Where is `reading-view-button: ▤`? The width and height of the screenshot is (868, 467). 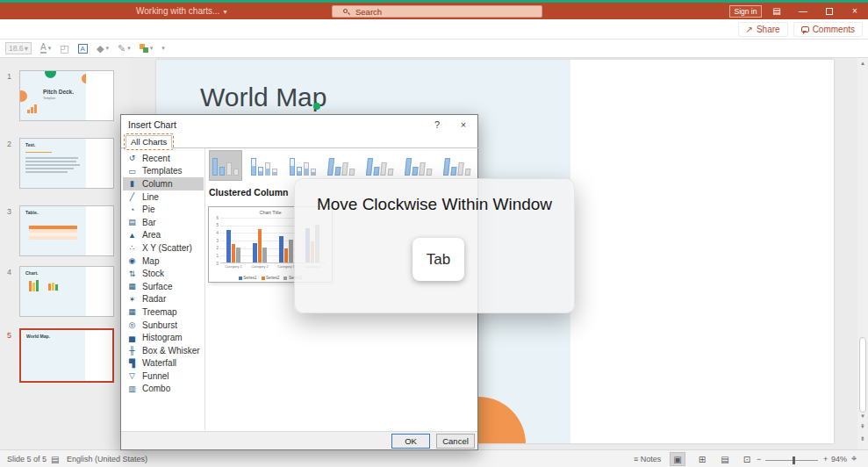 reading-view-button: ▤ is located at coordinates (725, 459).